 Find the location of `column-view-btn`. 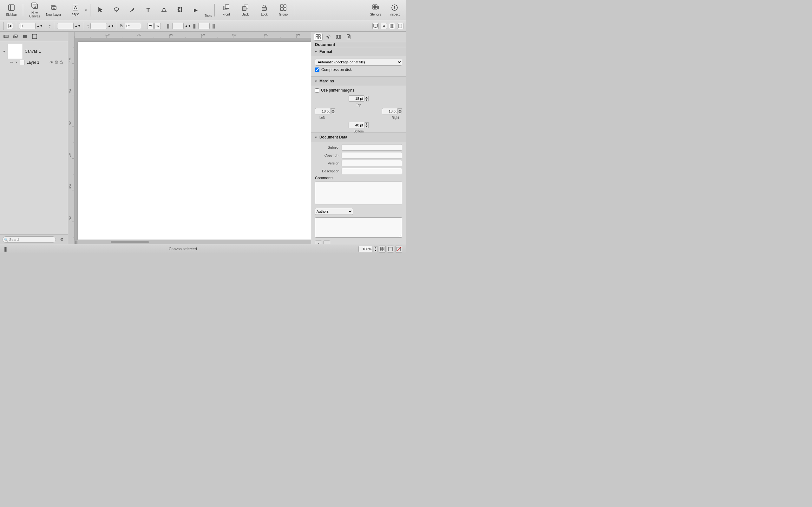

column-view-btn is located at coordinates (392, 26).